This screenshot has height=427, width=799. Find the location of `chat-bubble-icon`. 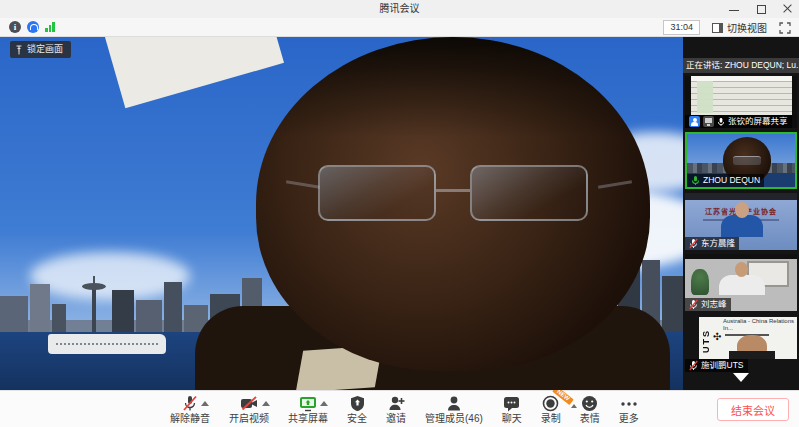

chat-bubble-icon is located at coordinates (512, 404).